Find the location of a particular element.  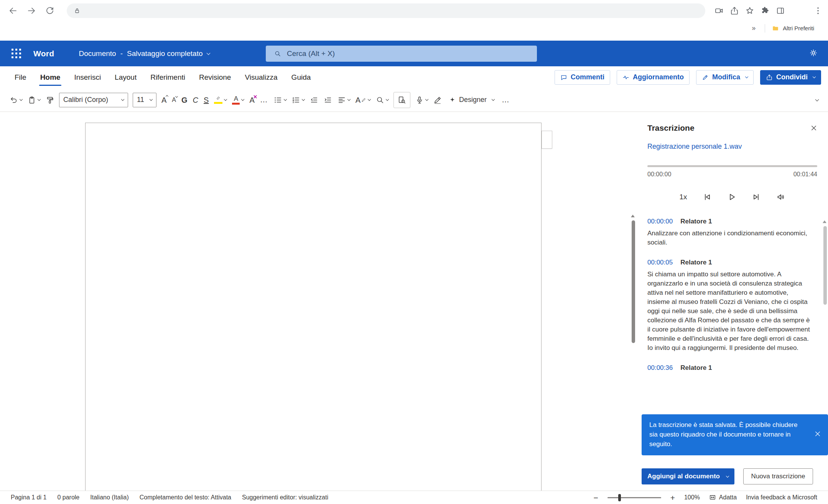

zoom-in-button: + is located at coordinates (673, 497).